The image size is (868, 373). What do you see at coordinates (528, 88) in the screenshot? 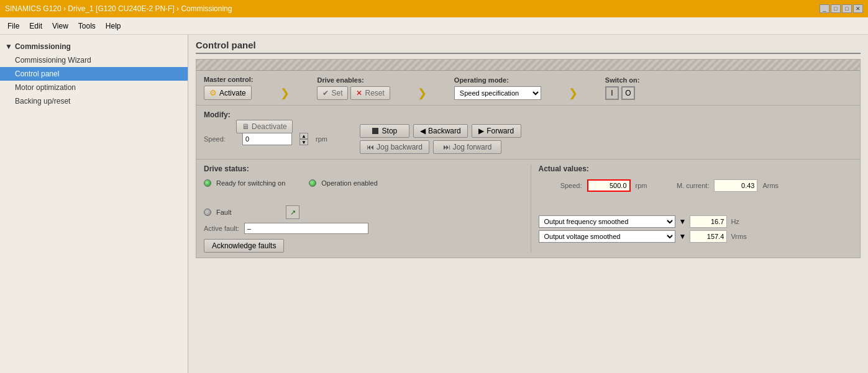
I see `controls-section: Master control: ⚙ Activate ❯ Drive enabl…` at bounding box center [528, 88].